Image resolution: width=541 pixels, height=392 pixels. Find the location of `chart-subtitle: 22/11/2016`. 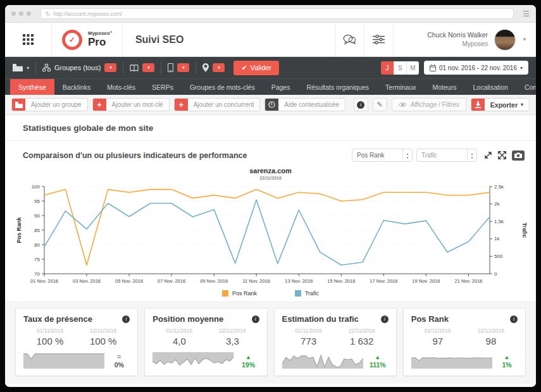

chart-subtitle: 22/11/2016 is located at coordinates (271, 178).